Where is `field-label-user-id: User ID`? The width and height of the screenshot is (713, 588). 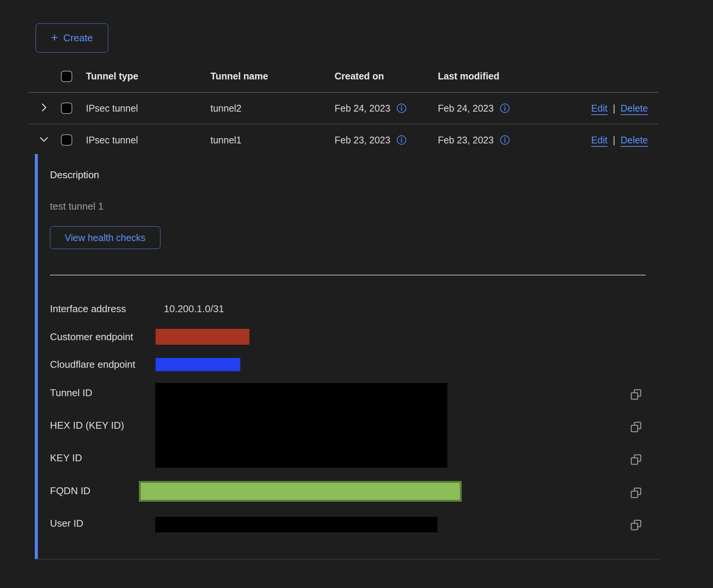
field-label-user-id: User ID is located at coordinates (67, 524).